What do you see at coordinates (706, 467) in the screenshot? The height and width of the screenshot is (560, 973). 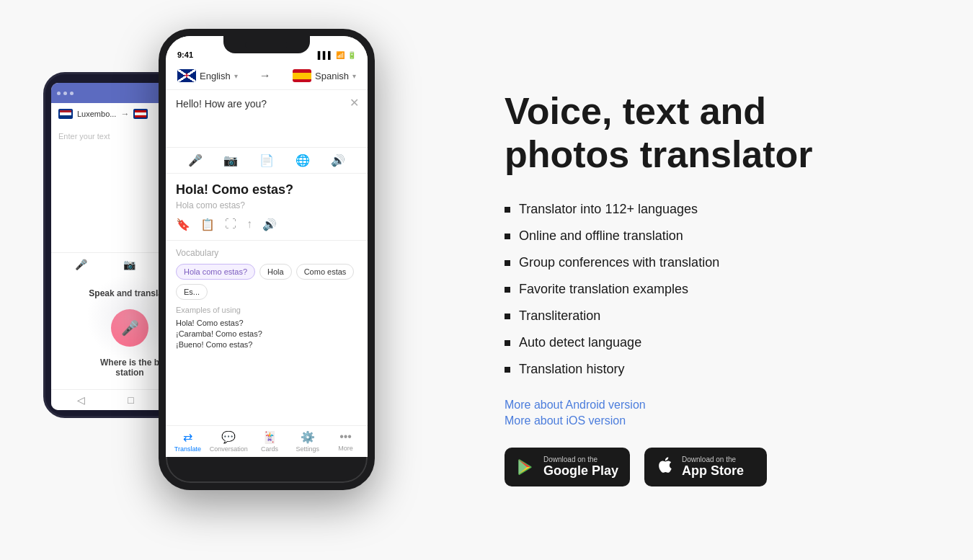 I see `app-store-badge: Download on the App Store` at bounding box center [706, 467].